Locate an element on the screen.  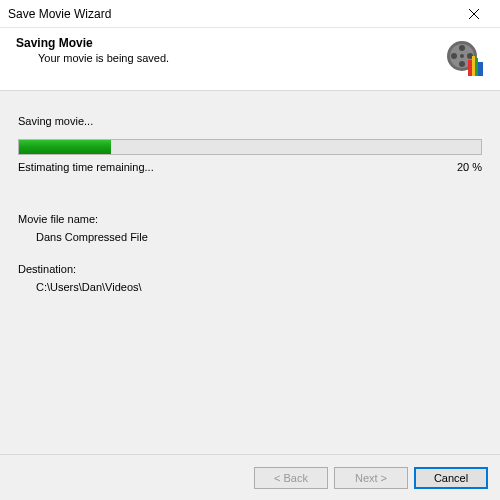
wizard-step-subtitle: Your movie is being saved. is located at coordinates (237, 58).